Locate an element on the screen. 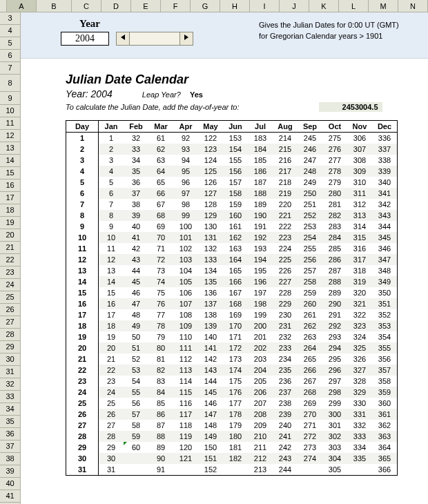 This screenshot has width=428, height=504. column-header-f: F is located at coordinates (175, 6).